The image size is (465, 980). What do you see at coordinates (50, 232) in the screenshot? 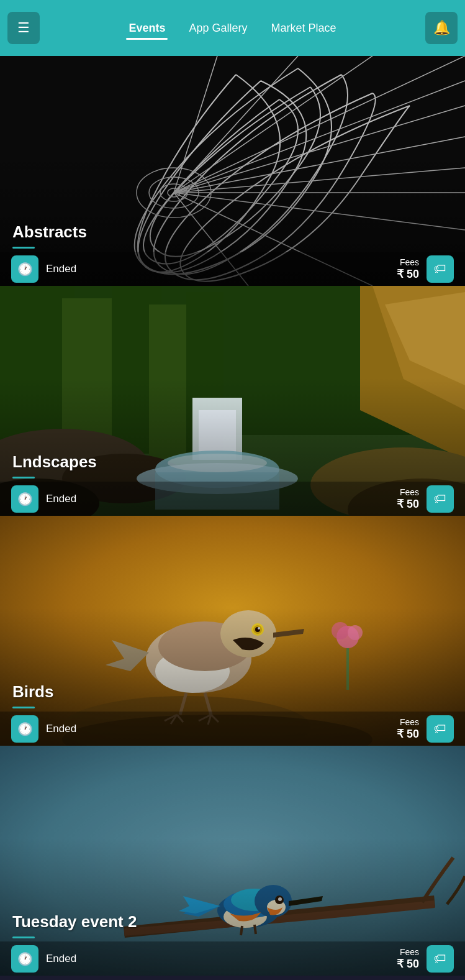
I see `event-title: Abstracts` at bounding box center [50, 232].